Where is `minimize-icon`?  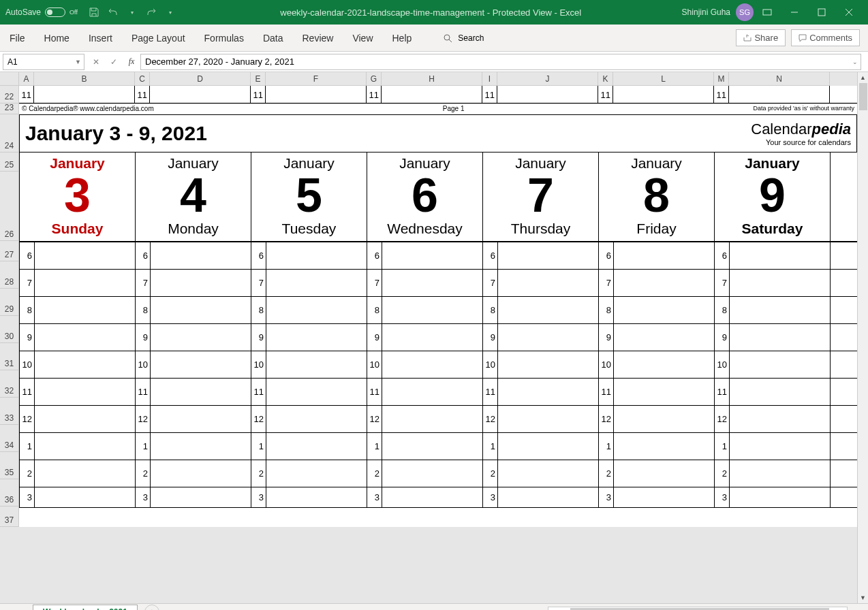
minimize-icon is located at coordinates (794, 12).